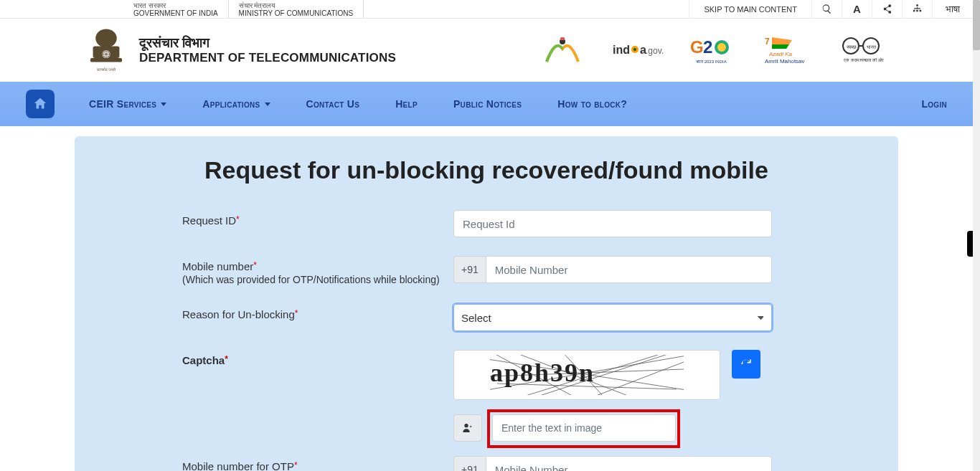 The image size is (980, 471). I want to click on svg-text: भारत 2023 INDIA, so click(712, 62).